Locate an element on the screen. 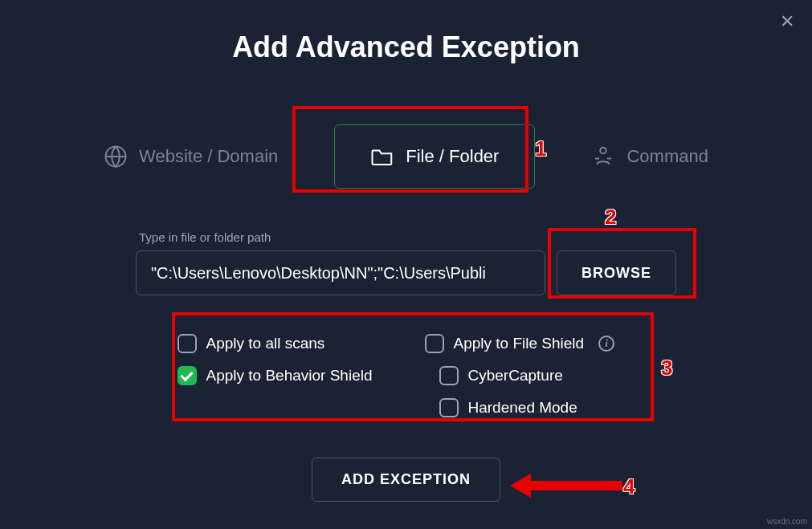  exception-type-tabs: Website / Domain File / Folder Command is located at coordinates (406, 157).